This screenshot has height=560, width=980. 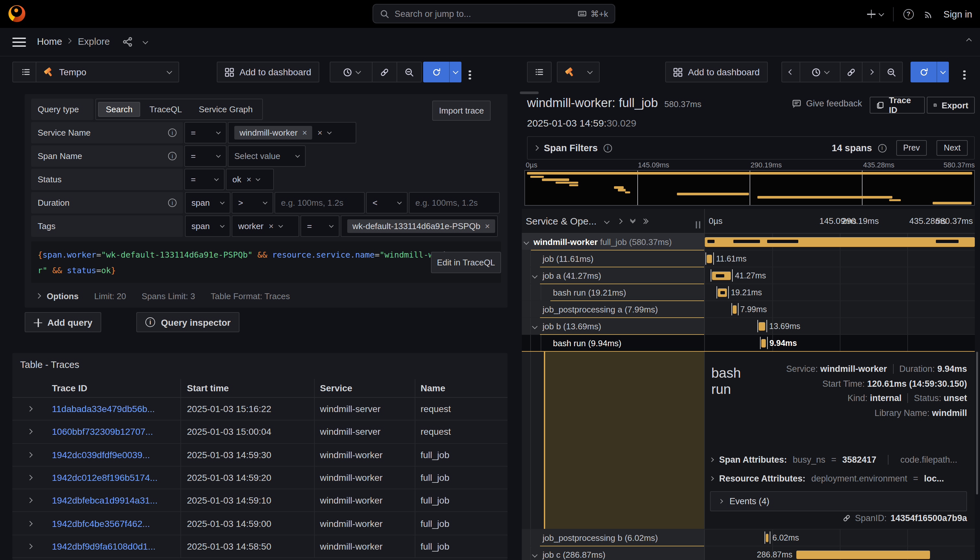 I want to click on span-row: bash run (19.21ms)19.21ms, so click(x=748, y=293).